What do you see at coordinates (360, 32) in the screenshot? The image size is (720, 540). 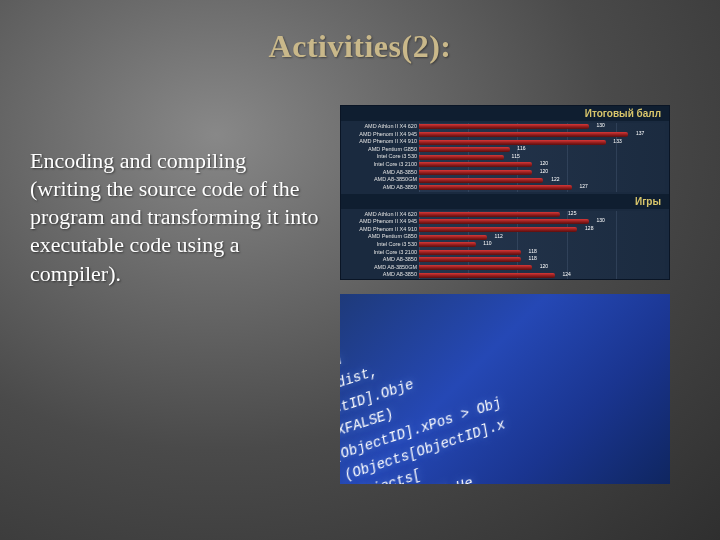 I see `slide-title: Activities(2):` at bounding box center [360, 32].